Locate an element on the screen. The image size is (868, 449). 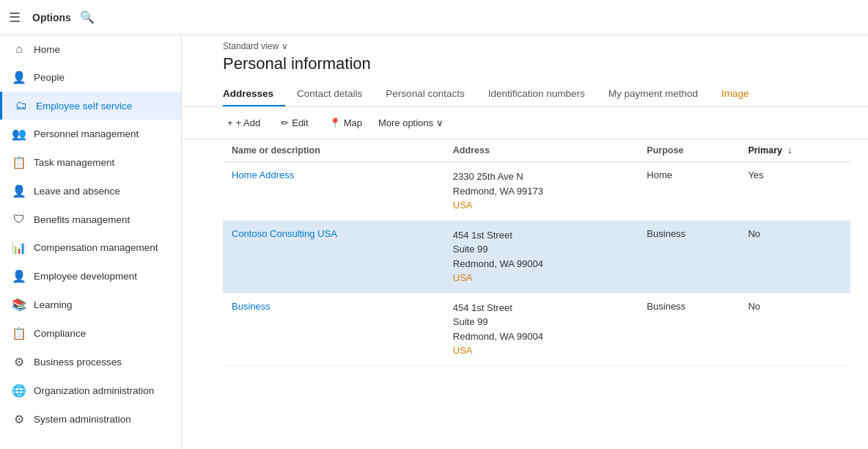
tab-my-payment-method: My payment method is located at coordinates (653, 94).